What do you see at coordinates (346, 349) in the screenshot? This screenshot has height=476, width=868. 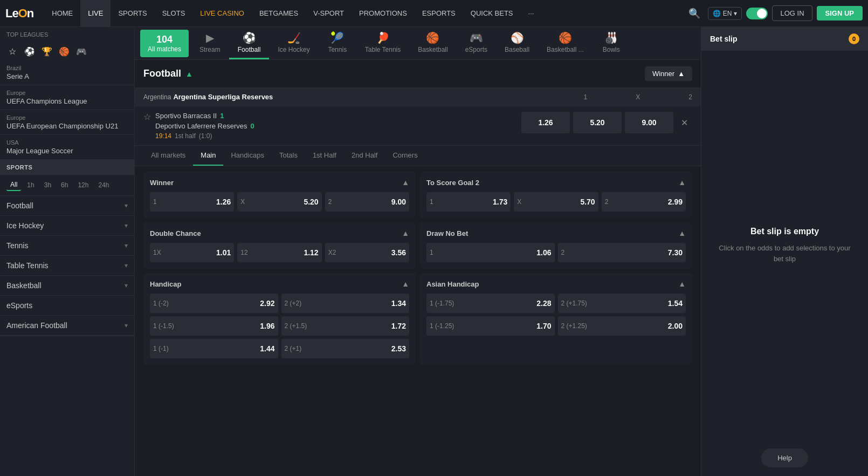 I see `hcp-row3-away-btn: 2 (+1) 2.53` at bounding box center [346, 349].